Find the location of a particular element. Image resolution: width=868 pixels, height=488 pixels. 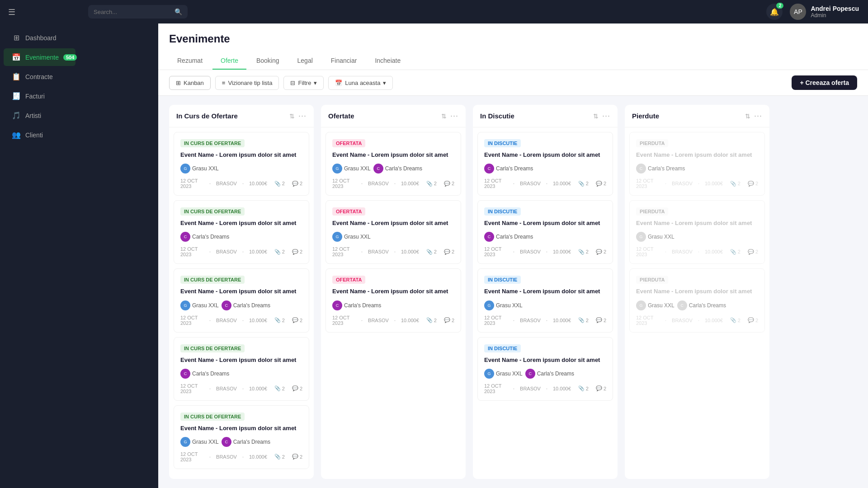

month-button: 📅 Luna aceasta ▾ is located at coordinates (361, 83).